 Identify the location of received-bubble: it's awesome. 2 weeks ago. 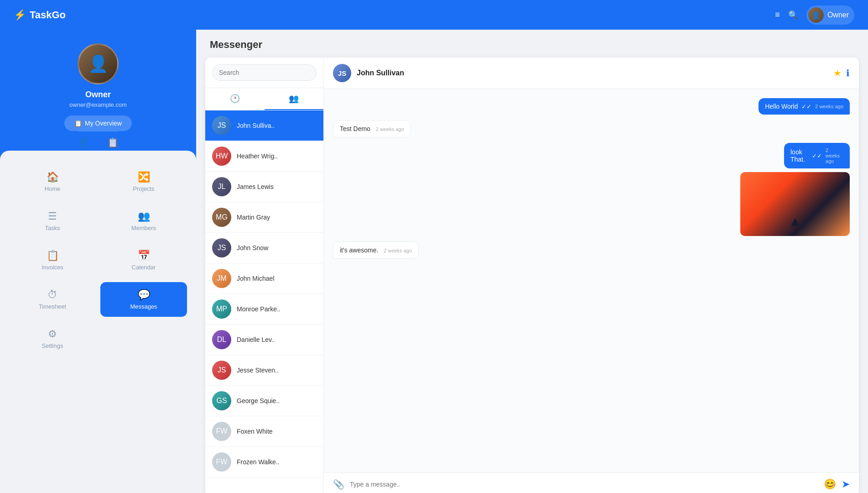
(376, 250).